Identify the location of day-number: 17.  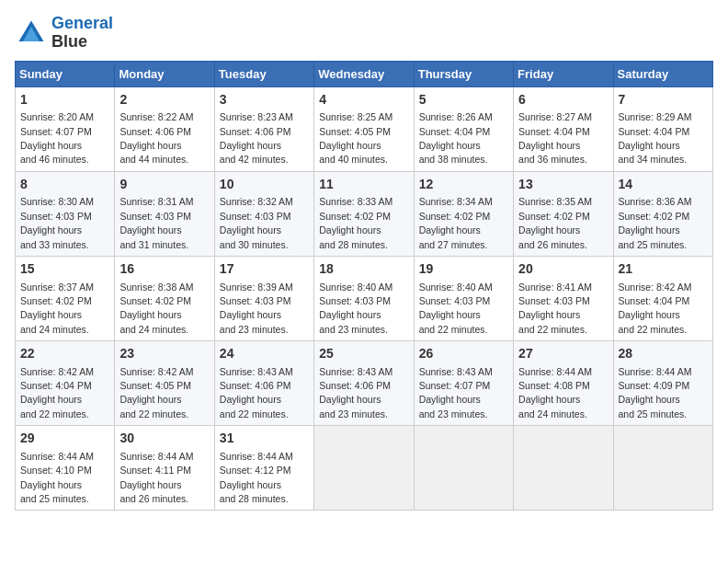
(265, 270).